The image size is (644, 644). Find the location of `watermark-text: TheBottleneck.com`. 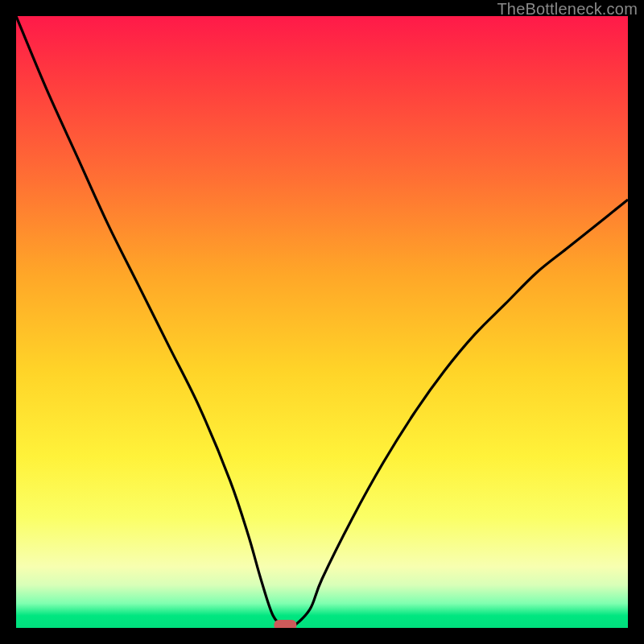

watermark-text: TheBottleneck.com is located at coordinates (567, 10).